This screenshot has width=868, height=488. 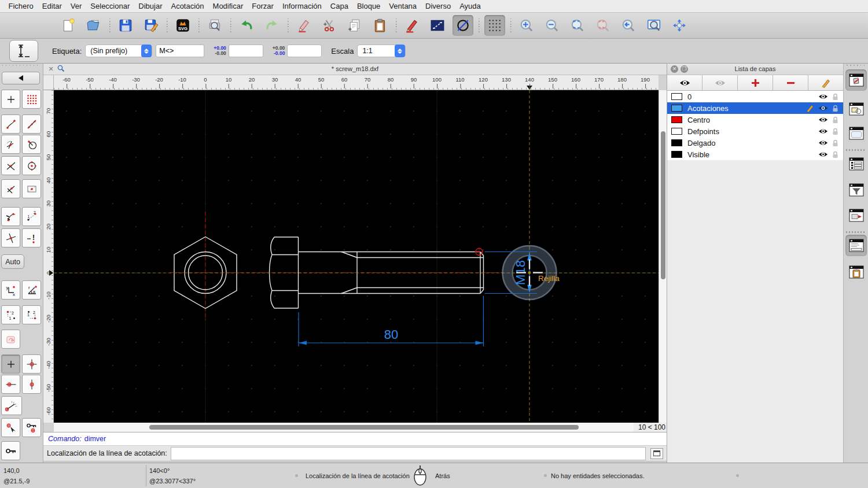 What do you see at coordinates (679, 25) in the screenshot?
I see `zoom-pan-button` at bounding box center [679, 25].